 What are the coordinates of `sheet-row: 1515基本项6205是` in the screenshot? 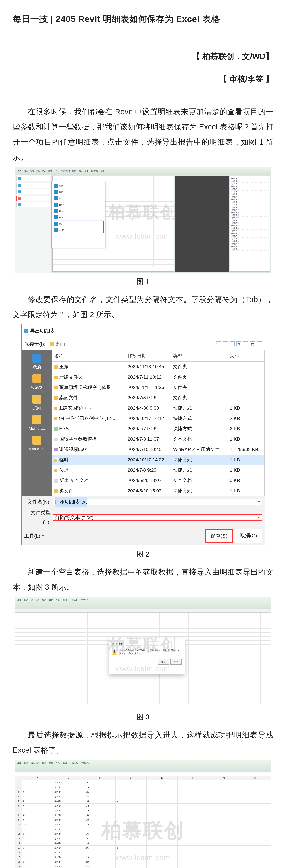 It's located at (143, 848).